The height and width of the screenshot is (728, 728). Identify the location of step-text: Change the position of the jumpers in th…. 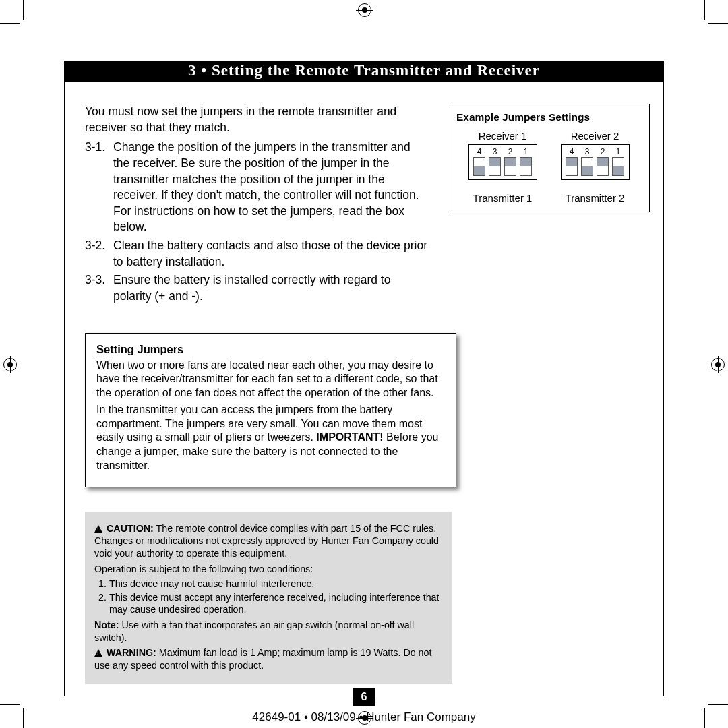
(270, 187).